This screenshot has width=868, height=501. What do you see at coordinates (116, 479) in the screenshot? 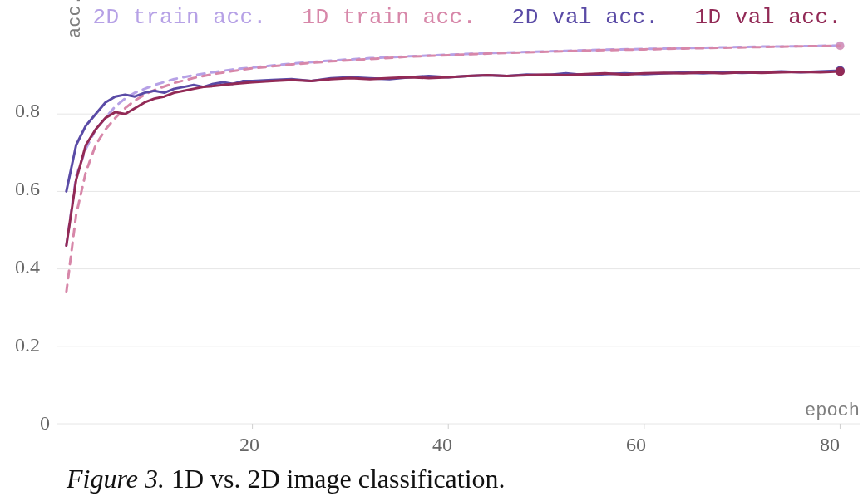
I see `caption-label: Figure 3.` at bounding box center [116, 479].